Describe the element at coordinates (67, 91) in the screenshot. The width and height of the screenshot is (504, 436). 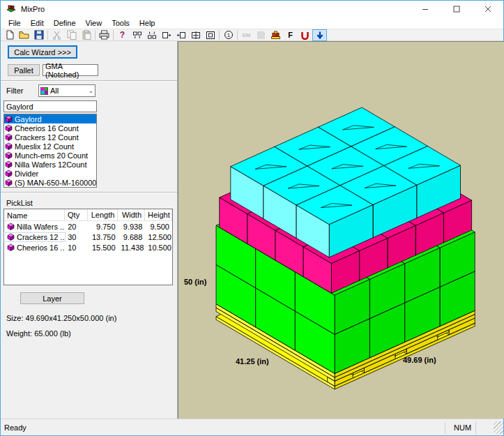
I see `filter-dropdown: All ⌄` at that location.